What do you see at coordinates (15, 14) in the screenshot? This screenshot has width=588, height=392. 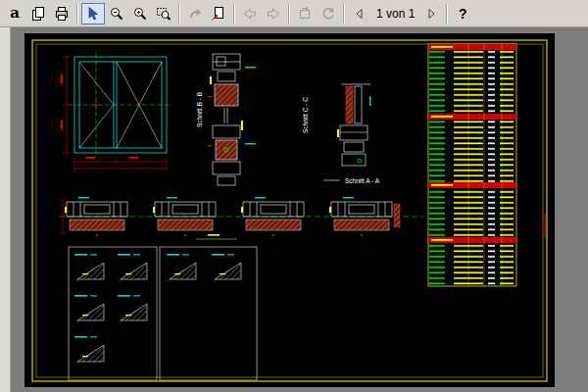 I see `text-annotation-icon: a` at bounding box center [15, 14].